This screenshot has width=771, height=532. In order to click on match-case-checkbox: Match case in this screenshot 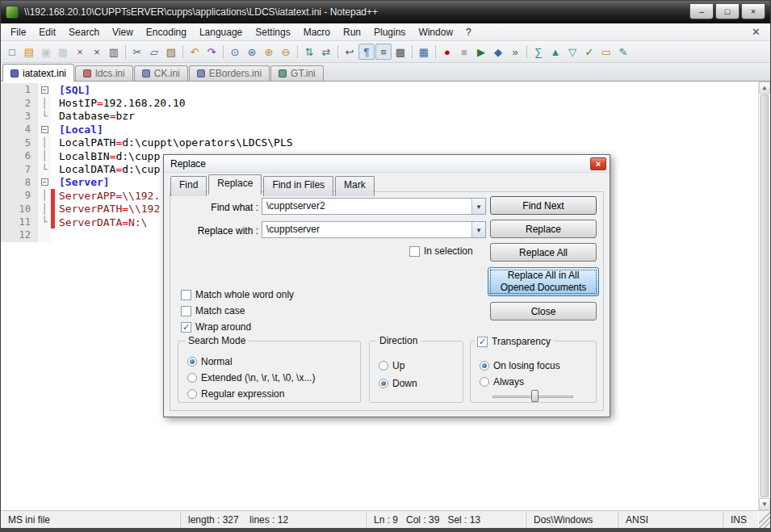, I will do `click(237, 311)`.